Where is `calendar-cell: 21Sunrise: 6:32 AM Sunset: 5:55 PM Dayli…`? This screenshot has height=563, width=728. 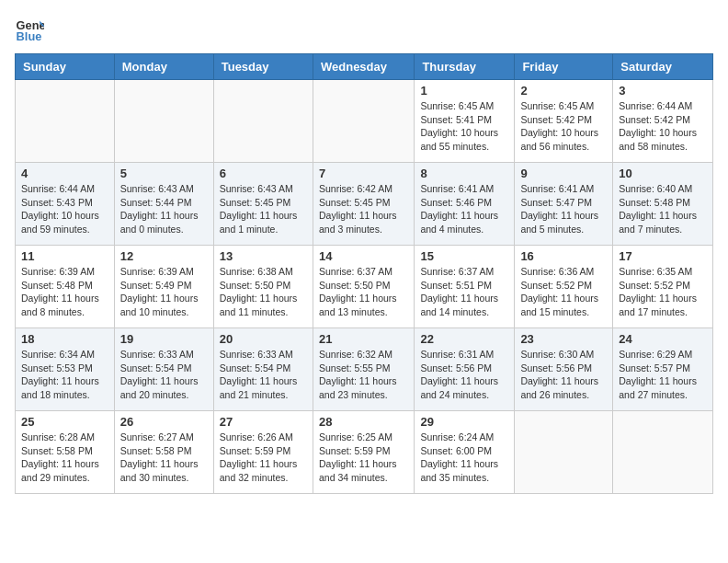
calendar-cell: 21Sunrise: 6:32 AM Sunset: 5:55 PM Dayli… is located at coordinates (363, 370).